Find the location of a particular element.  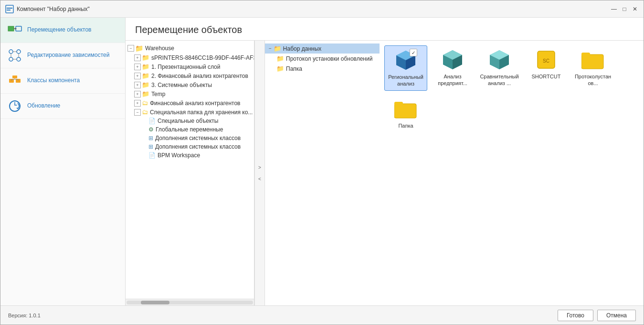

scroll-left-arrow: < is located at coordinates (260, 179).